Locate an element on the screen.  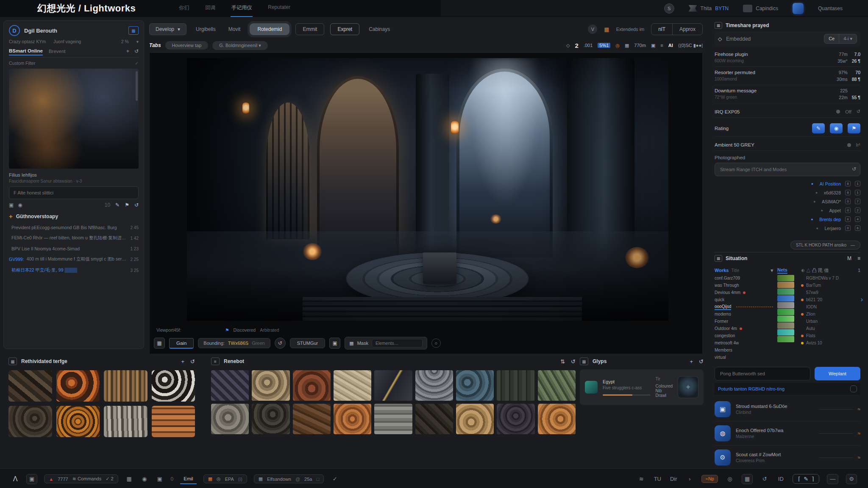
meta-chevron-icon: ▾ is located at coordinates (137, 42).